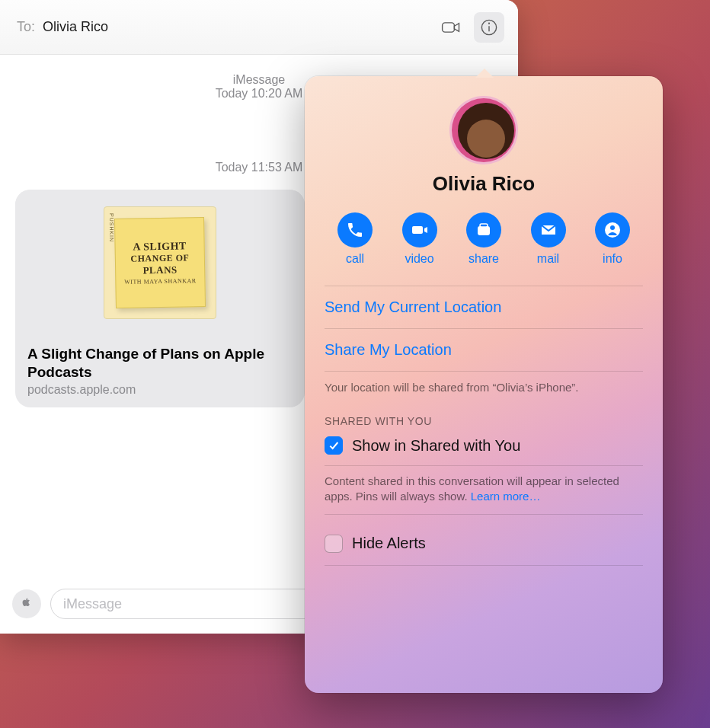 The height and width of the screenshot is (728, 710). Describe the element at coordinates (334, 544) in the screenshot. I see `checkbox-unchecked-icon` at that location.